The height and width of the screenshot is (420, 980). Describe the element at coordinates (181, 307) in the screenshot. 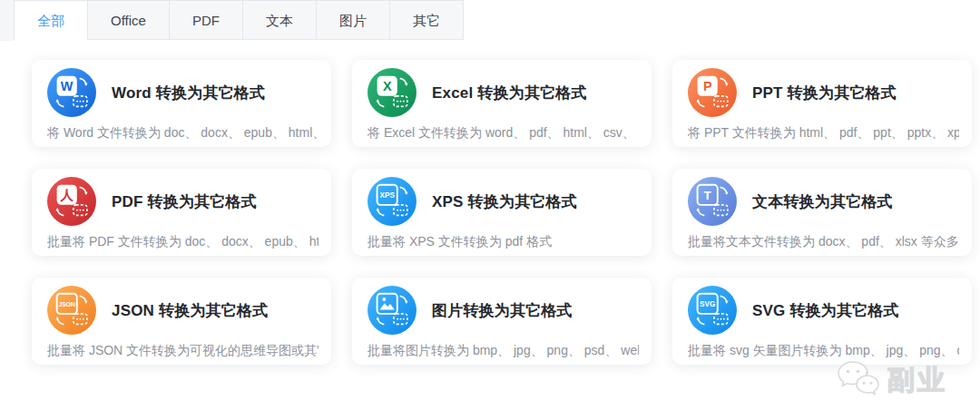

I see `card-header: JSON JSON 转换为其它格式` at that location.